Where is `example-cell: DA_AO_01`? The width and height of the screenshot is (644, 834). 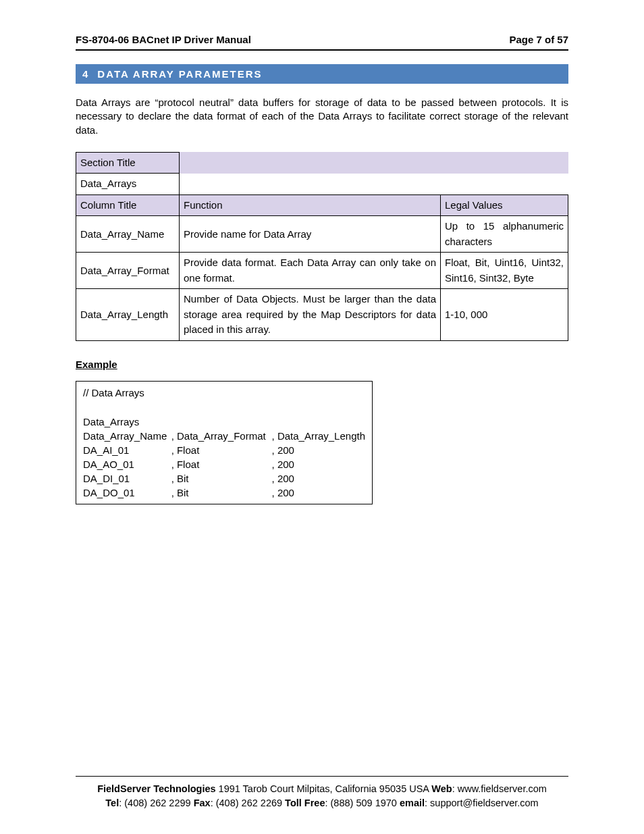 example-cell: DA_AO_01 is located at coordinates (127, 465).